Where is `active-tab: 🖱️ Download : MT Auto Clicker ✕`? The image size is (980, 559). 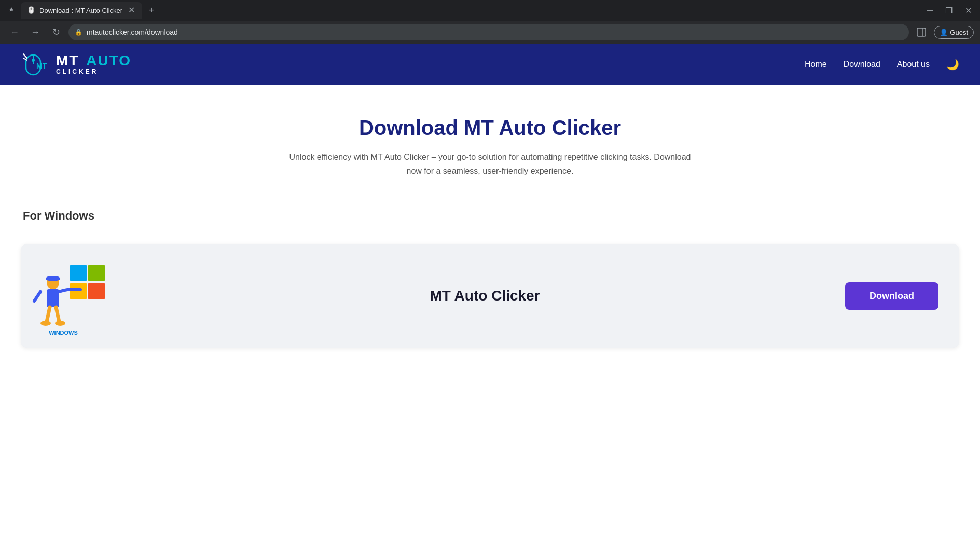
active-tab: 🖱️ Download : MT Auto Clicker ✕ is located at coordinates (81, 10).